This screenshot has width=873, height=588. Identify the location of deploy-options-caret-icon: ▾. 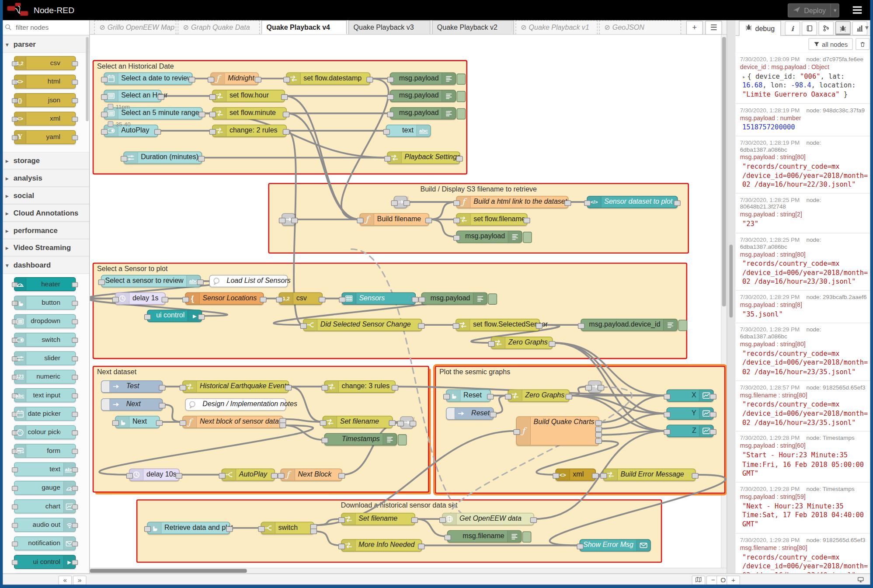
(835, 10).